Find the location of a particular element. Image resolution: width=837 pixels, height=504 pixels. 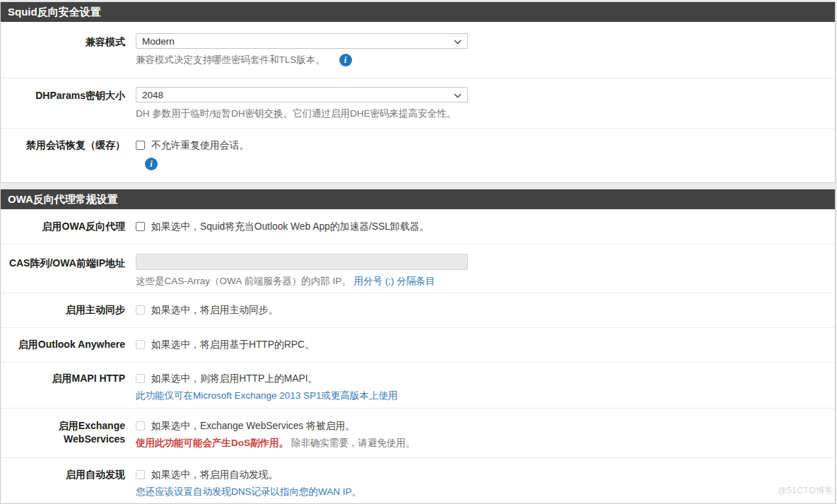

help-text: DH 参数用于临时/短暂DH密钥交换。它们通过启用DHE密码来提高安全性。 is located at coordinates (295, 113).